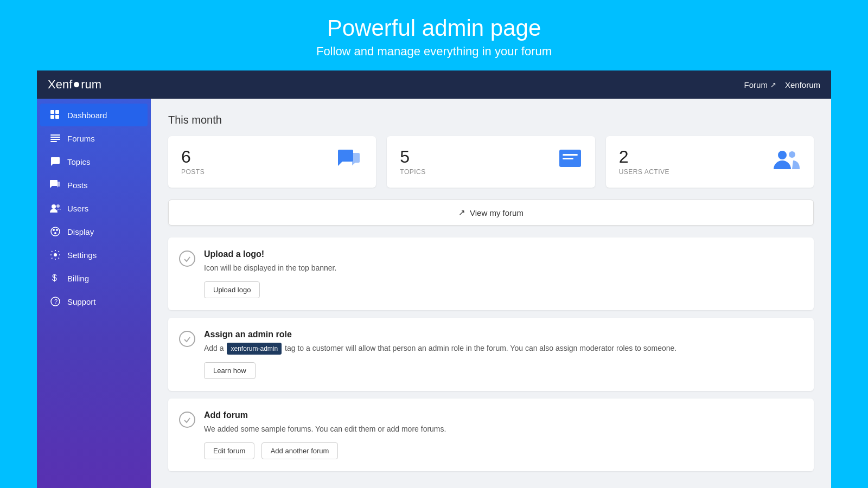 Image resolution: width=868 pixels, height=488 pixels. What do you see at coordinates (55, 138) in the screenshot?
I see `forums-icon` at bounding box center [55, 138].